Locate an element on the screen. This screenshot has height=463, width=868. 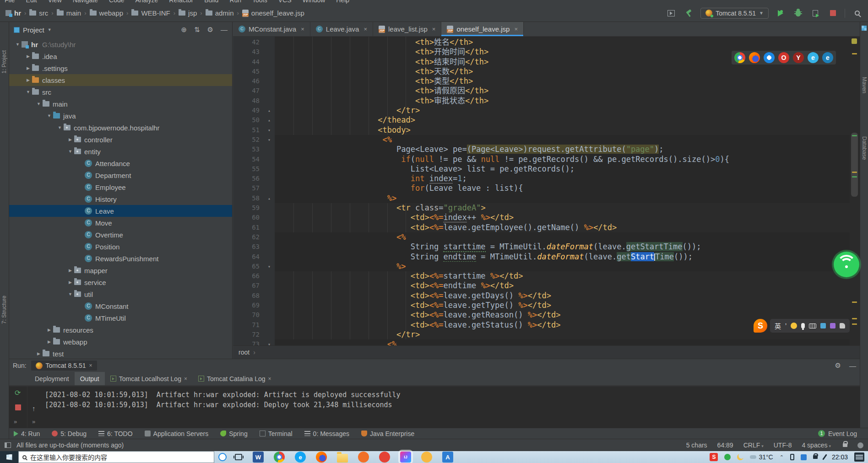
task-view-button is located at coordinates (239, 457).